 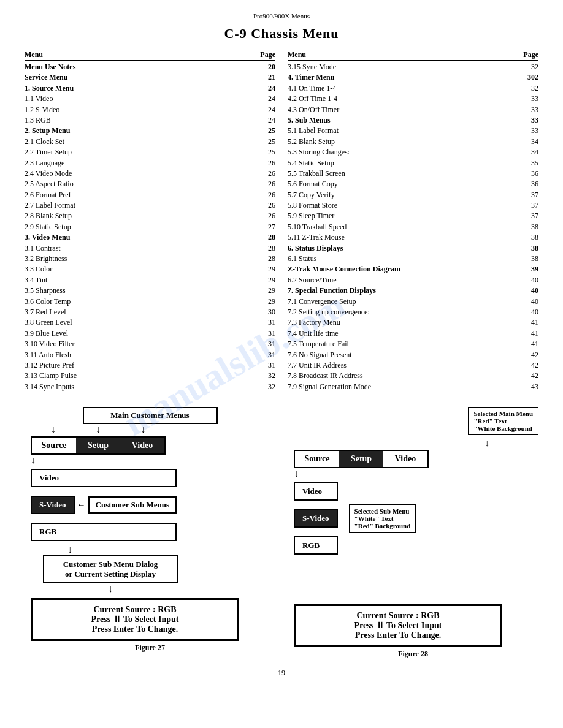 I want to click on page-num: 27, so click(x=266, y=227).